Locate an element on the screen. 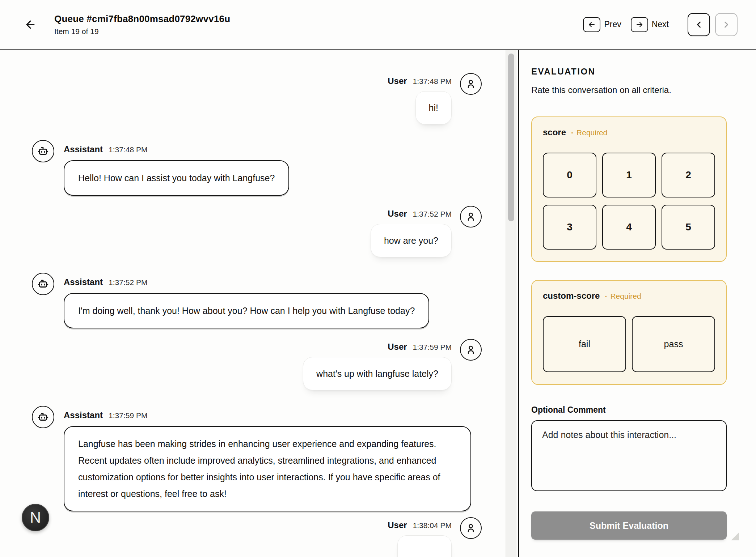  chat-scrollbar-thumb is located at coordinates (511, 137).